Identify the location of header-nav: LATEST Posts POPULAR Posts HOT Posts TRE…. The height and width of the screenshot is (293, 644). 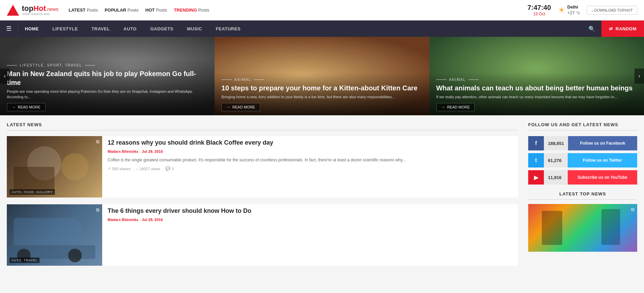
(298, 10).